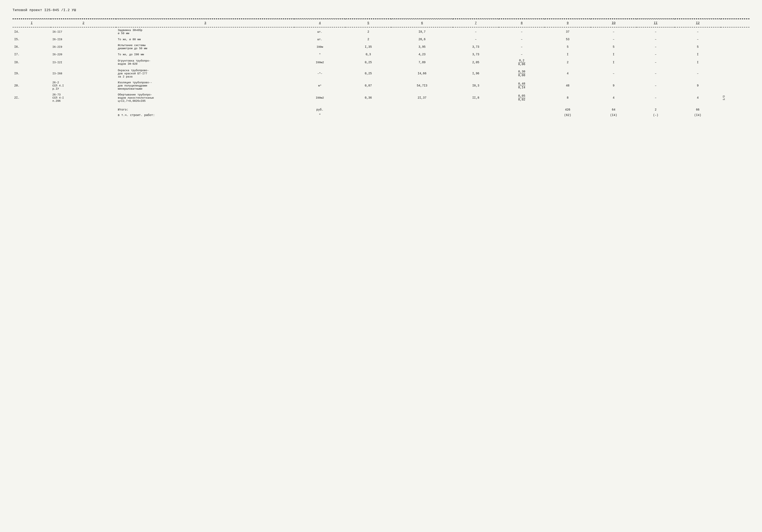 This screenshot has width=762, height=532. What do you see at coordinates (381, 47) in the screenshot?
I see `table-row: I6.I6-2I9Испытание системы диаметром до …` at bounding box center [381, 47].